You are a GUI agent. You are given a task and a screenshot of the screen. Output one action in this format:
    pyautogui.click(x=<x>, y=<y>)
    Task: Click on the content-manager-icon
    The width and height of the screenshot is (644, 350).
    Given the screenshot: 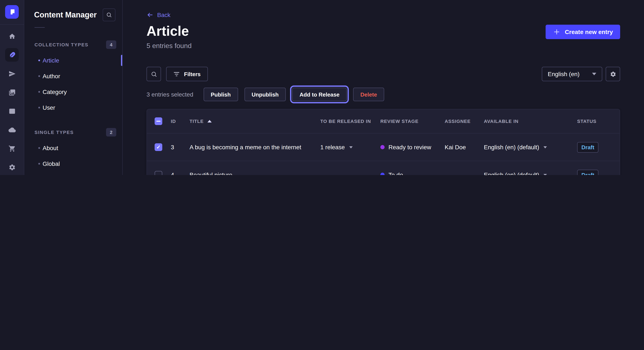 What is the action you would take?
    pyautogui.click(x=12, y=55)
    